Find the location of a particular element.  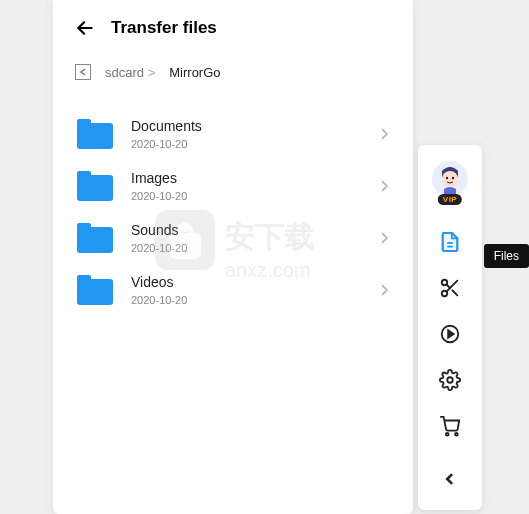

vip-badge: VIP is located at coordinates (450, 200).